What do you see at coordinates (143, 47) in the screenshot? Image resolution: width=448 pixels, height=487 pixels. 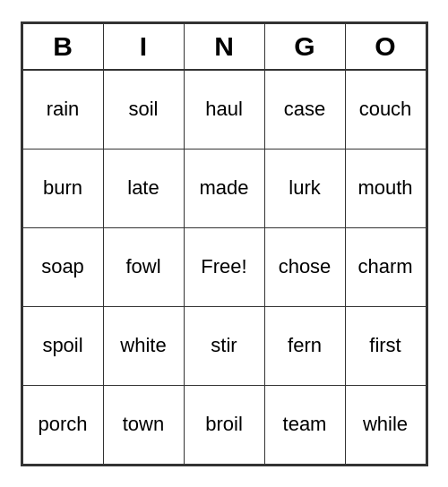 I see `header-i: I` at bounding box center [143, 47].